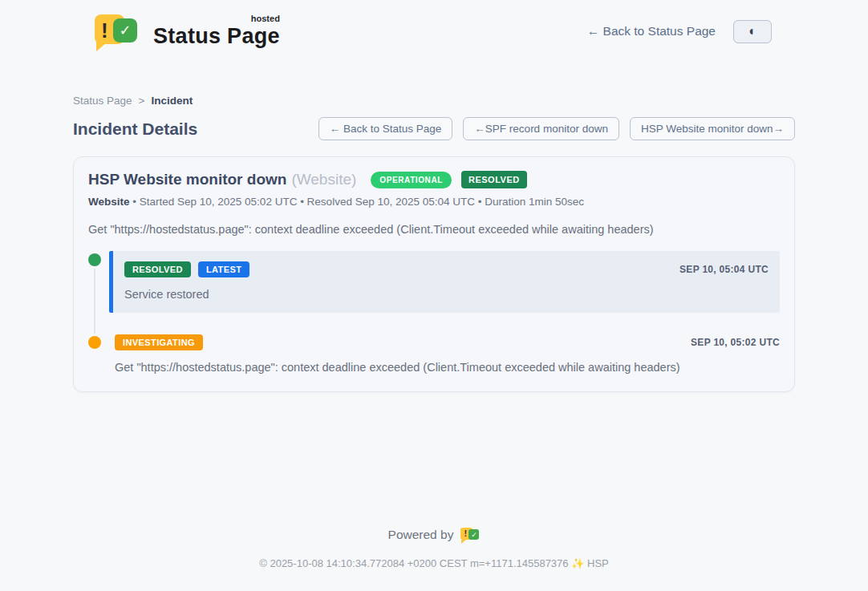  I want to click on investigating-badge: INVESTIGATING, so click(159, 342).